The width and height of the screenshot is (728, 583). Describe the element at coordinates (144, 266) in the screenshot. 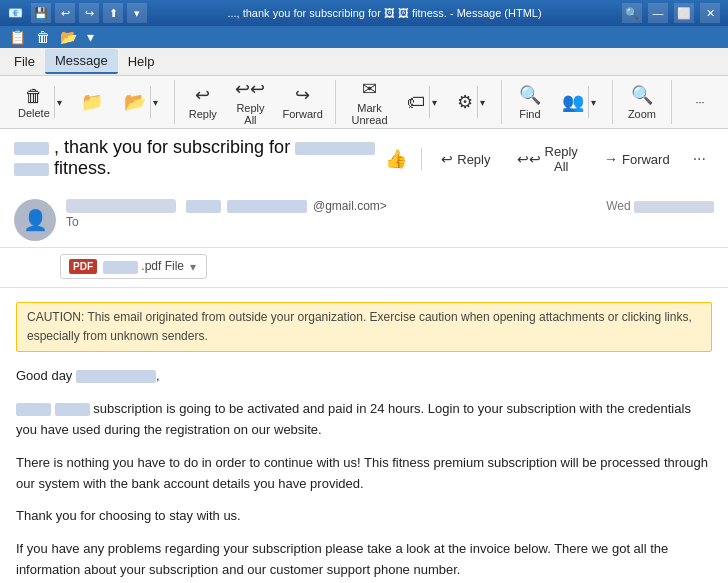

I see `attachment-label: .pdf File` at that location.